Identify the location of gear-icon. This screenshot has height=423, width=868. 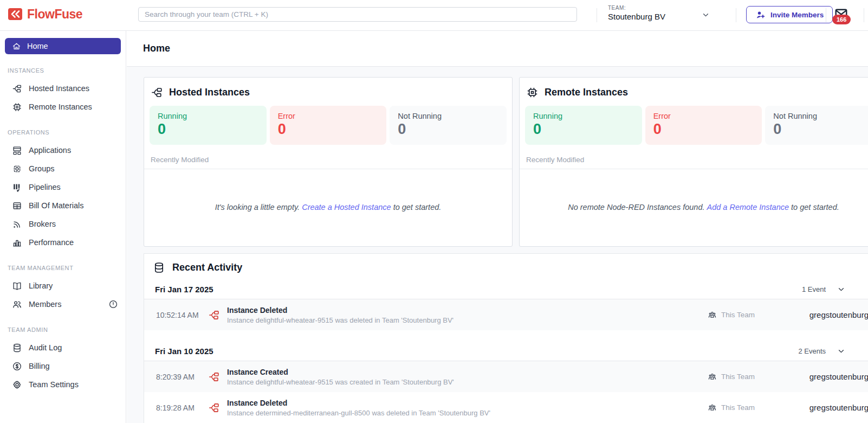
(17, 385).